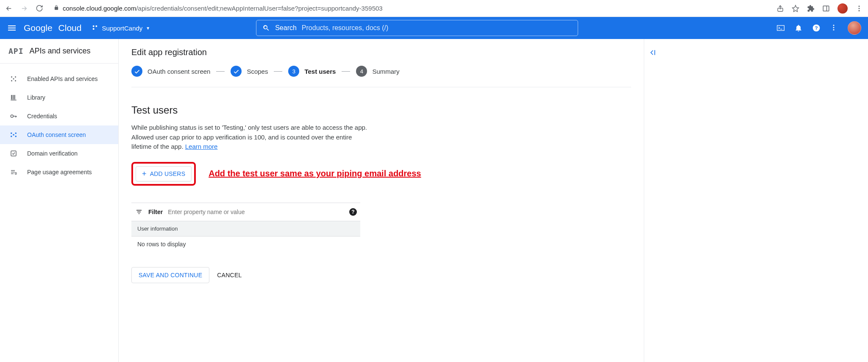  I want to click on plus-icon: +, so click(144, 174).